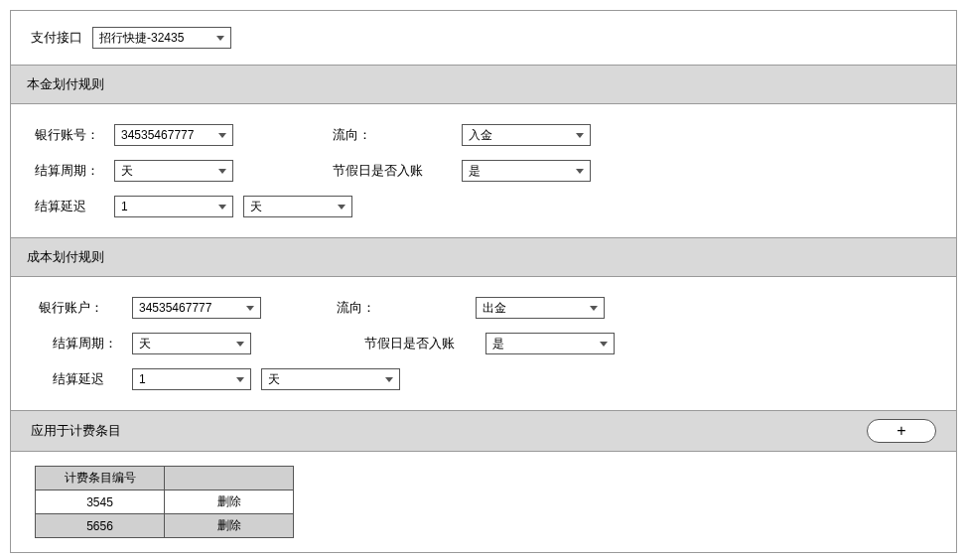  Describe the element at coordinates (406, 344) in the screenshot. I see `s2-holiday-label: 节假日是否入账` at that location.